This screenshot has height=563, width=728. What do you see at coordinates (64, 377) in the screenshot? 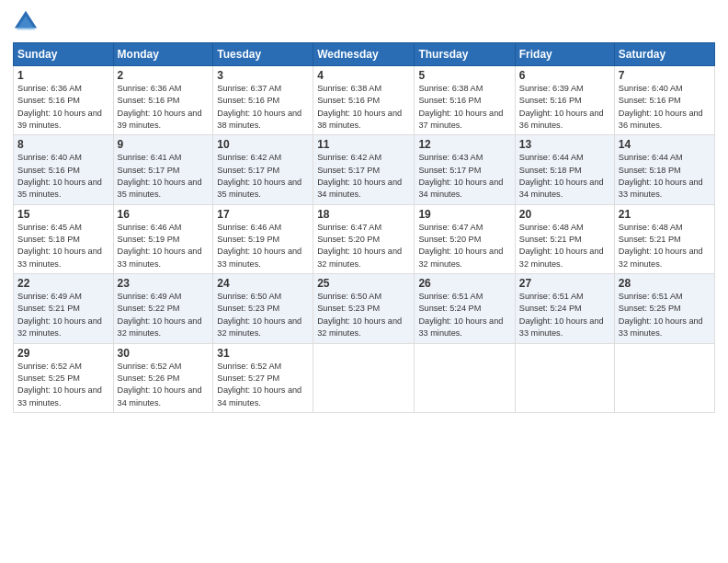
I see `calendar-cell: 29 Sunrise: 6:52 AMSunset: 5:25 PMDaylig…` at bounding box center [64, 377].